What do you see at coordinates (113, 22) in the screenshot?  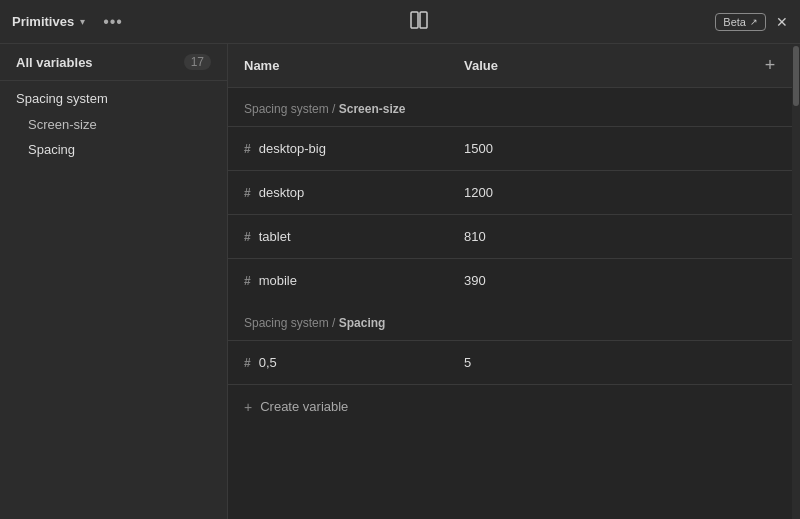 I see `more-options-icon: •••` at bounding box center [113, 22].